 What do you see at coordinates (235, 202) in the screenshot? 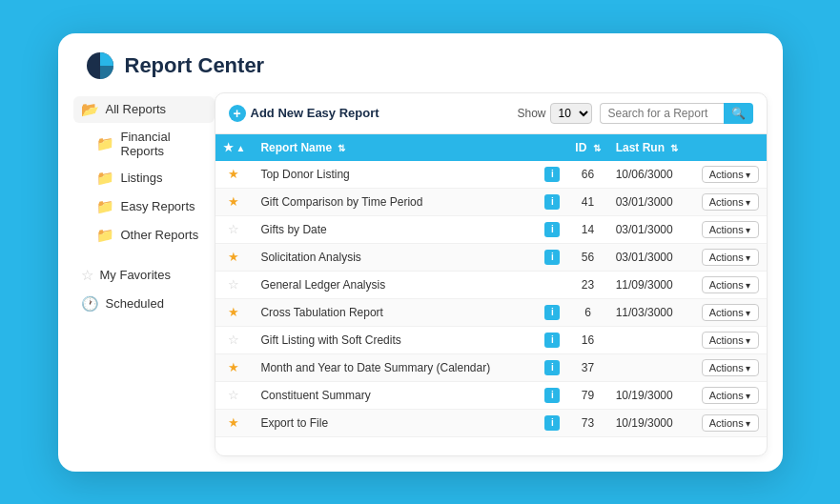
I see `cell-star-1: ★` at bounding box center [235, 202].